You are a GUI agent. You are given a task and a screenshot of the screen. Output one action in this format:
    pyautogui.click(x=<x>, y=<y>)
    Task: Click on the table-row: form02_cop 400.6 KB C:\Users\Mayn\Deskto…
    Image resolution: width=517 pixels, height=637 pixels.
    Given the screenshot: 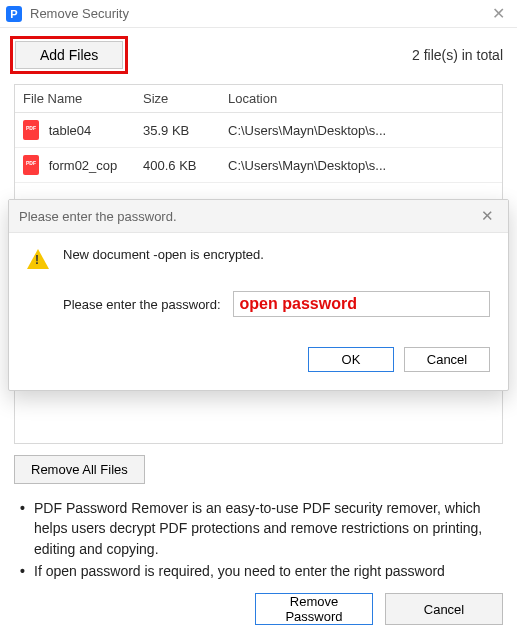 What is the action you would take?
    pyautogui.click(x=258, y=166)
    